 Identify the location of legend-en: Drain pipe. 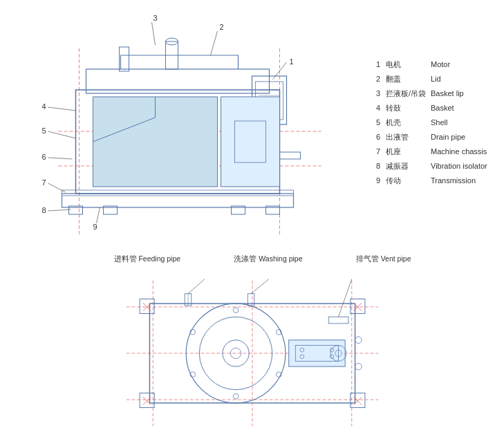
(448, 137).